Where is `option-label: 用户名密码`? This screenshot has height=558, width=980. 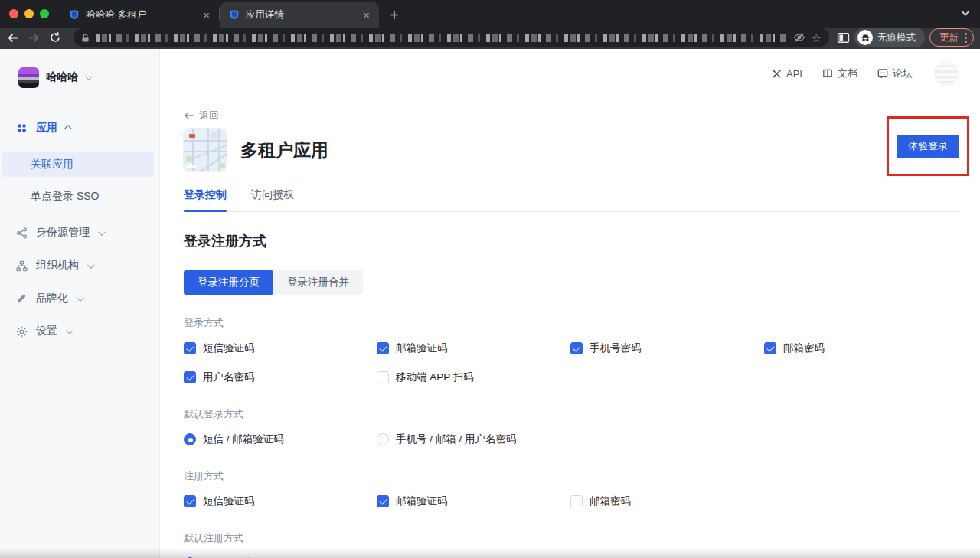 option-label: 用户名密码 is located at coordinates (229, 377).